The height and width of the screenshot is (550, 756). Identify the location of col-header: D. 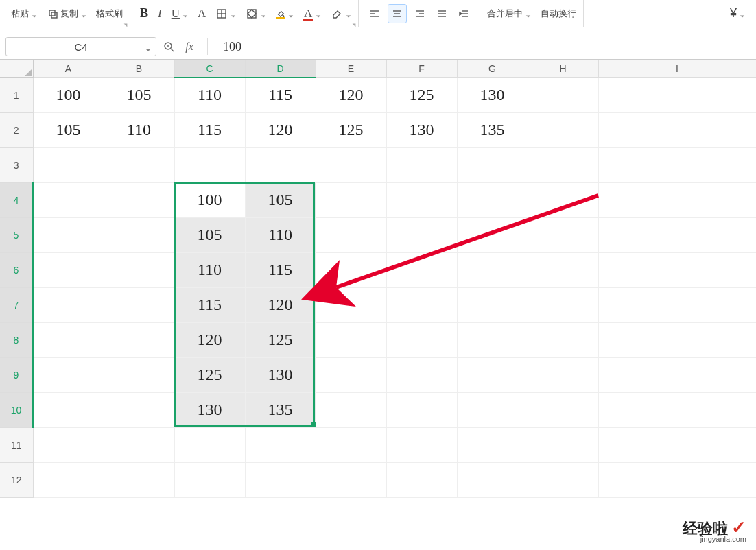
(280, 69).